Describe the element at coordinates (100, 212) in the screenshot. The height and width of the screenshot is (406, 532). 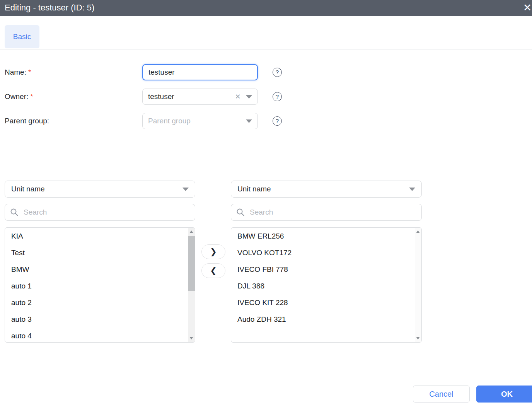
I see `left-search-box` at that location.